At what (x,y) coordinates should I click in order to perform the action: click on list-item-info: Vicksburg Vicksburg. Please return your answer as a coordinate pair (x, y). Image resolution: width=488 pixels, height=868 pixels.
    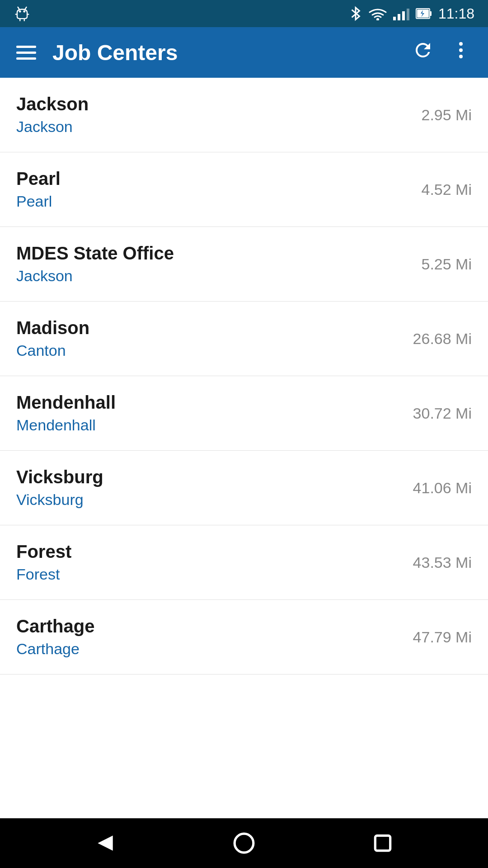
    Looking at the image, I should click on (60, 488).